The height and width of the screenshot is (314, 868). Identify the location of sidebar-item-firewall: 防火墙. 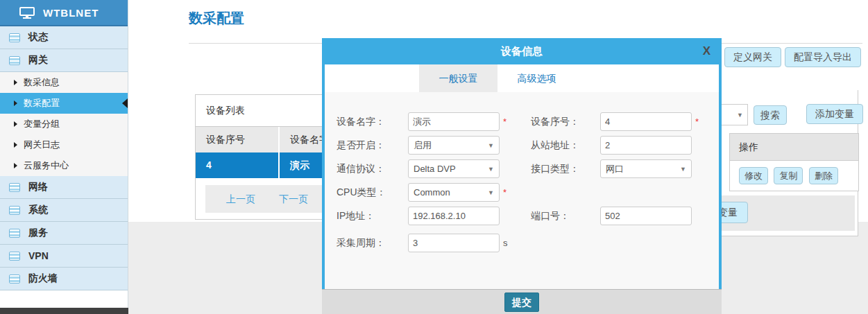
(64, 279).